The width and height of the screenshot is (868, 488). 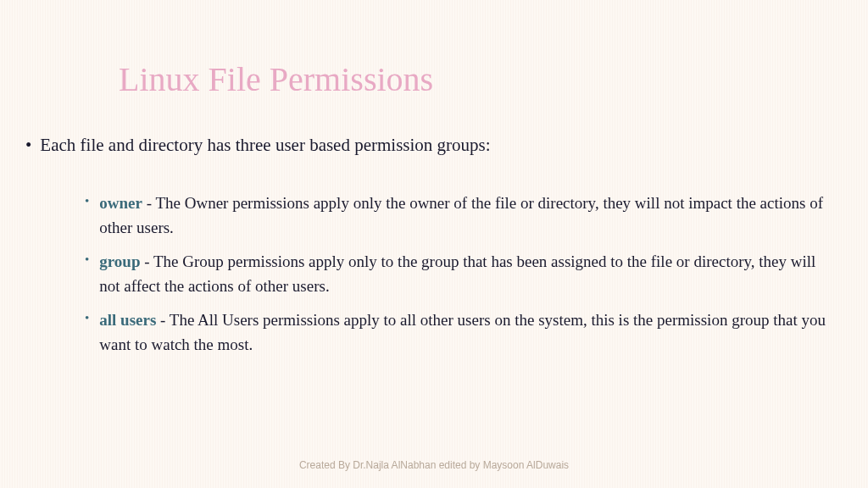 What do you see at coordinates (120, 203) in the screenshot?
I see `term-owner: owner` at bounding box center [120, 203].